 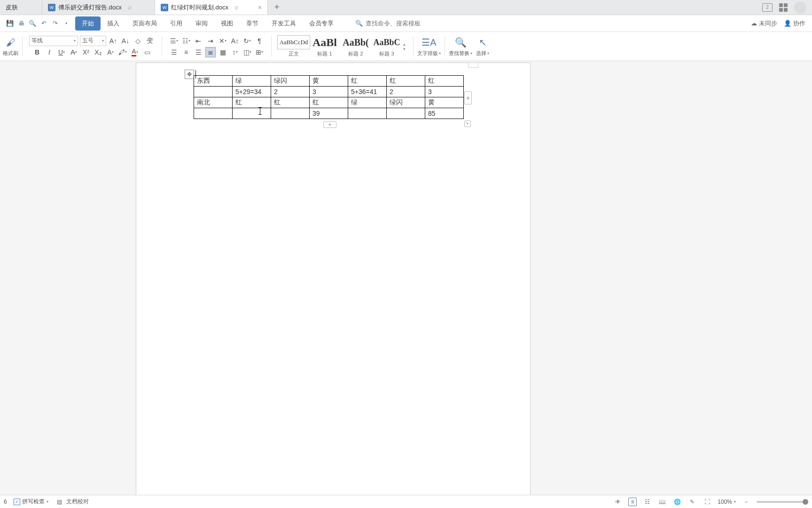 What do you see at coordinates (189, 74) in the screenshot?
I see `table-move-handle: ✥` at bounding box center [189, 74].